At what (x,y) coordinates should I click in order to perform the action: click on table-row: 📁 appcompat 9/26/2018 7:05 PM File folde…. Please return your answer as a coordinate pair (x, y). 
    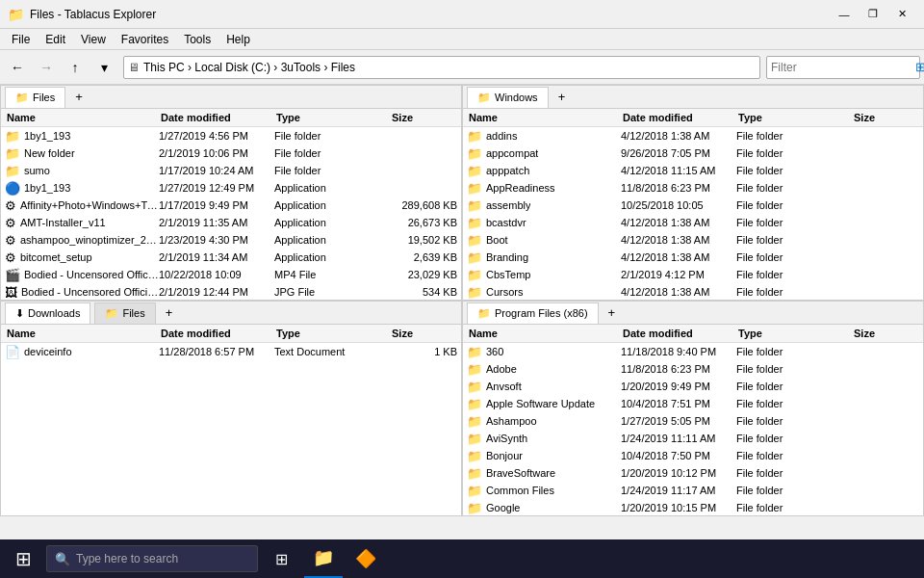
    Looking at the image, I should click on (693, 153).